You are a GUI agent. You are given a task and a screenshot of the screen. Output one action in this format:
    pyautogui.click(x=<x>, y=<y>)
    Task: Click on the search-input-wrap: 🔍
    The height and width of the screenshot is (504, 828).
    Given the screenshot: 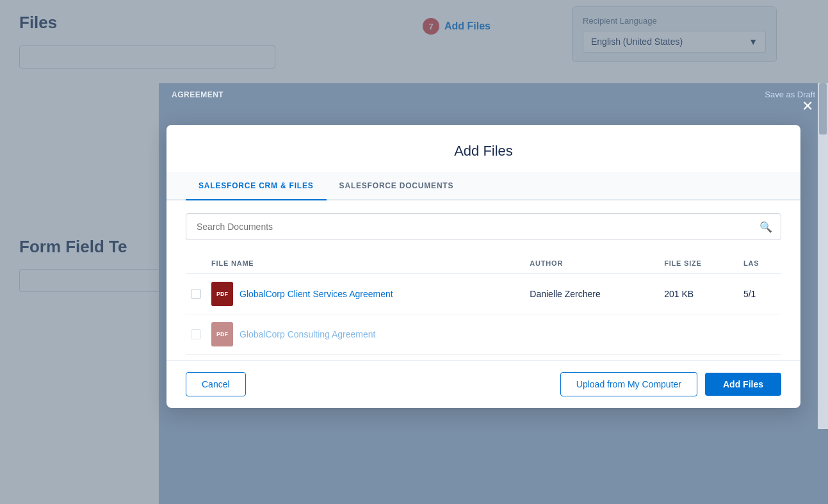 What is the action you would take?
    pyautogui.click(x=483, y=227)
    